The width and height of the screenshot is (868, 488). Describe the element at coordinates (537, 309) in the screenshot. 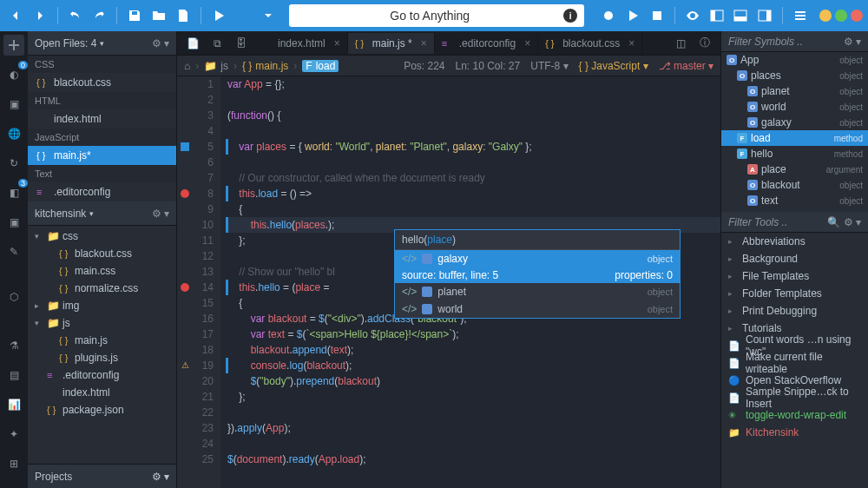

I see `autocomplete-item: </>worldobject` at that location.